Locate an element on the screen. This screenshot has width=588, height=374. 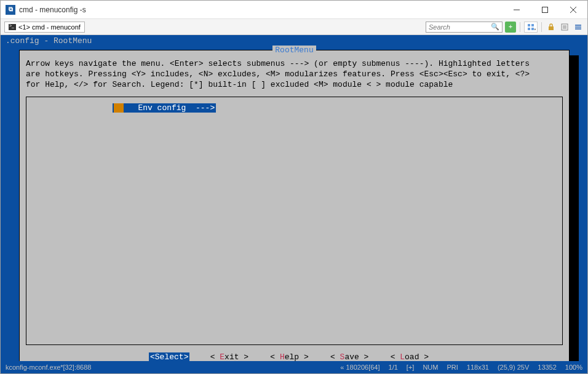
maximize-button is located at coordinates (545, 10).